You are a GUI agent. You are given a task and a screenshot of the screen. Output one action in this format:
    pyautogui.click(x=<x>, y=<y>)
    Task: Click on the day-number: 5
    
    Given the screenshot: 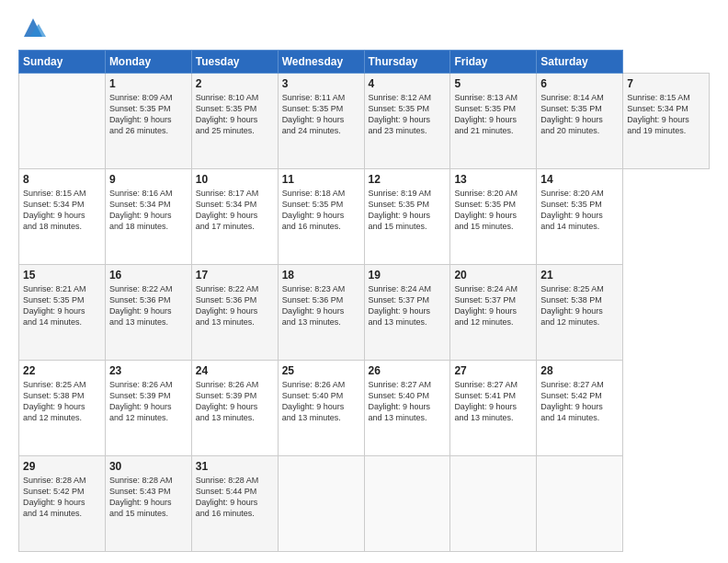 What is the action you would take?
    pyautogui.click(x=493, y=84)
    